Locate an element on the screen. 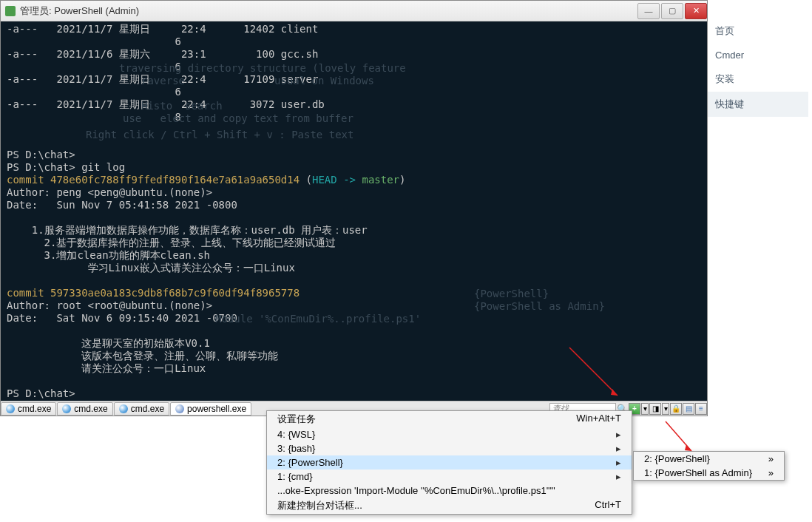  side-item: ≡首页 is located at coordinates (753, 31).